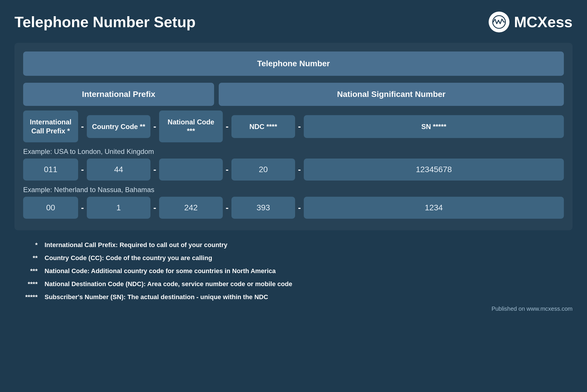  Describe the element at coordinates (293, 208) in the screenshot. I see `example2-row: 00 - 1 - 242 - 393 - 1234` at that location.